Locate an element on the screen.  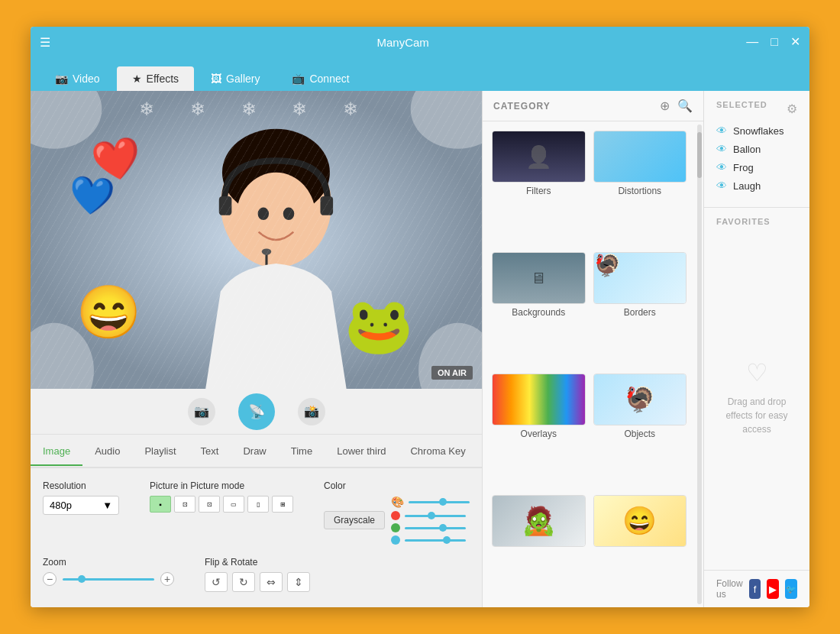
cyan-slider is located at coordinates (435, 541).